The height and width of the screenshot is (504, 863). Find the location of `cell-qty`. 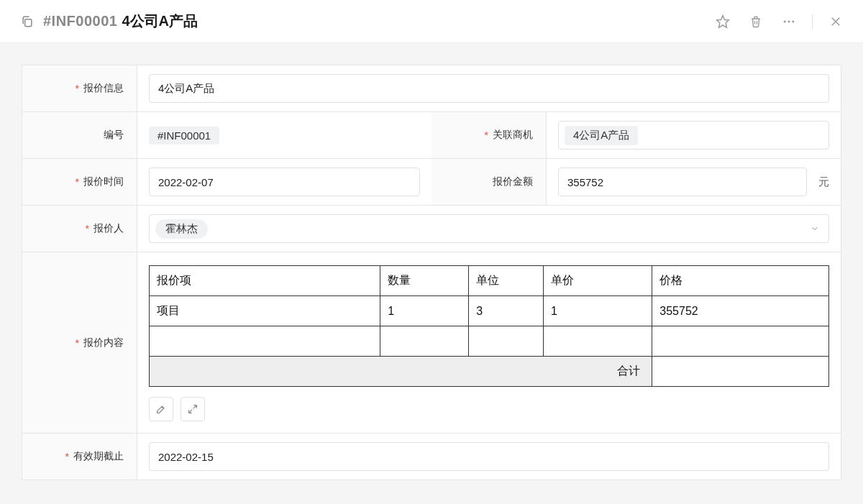

cell-qty is located at coordinates (424, 342).